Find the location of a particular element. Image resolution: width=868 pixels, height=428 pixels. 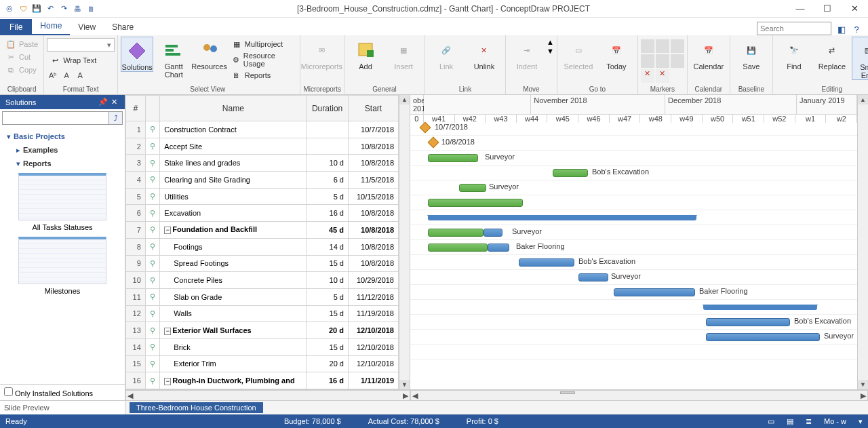

unlink-button: ✕Unlink is located at coordinates (484, 54).